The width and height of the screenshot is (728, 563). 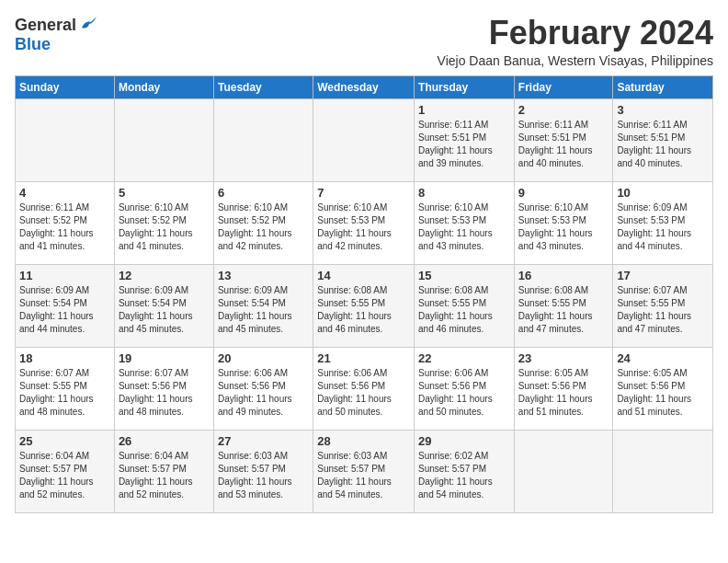 What do you see at coordinates (65, 388) in the screenshot?
I see `calendar-cell: 18Sunrise: 6:07 AM Sunset: 5:55 PM Dayli…` at bounding box center [65, 388].